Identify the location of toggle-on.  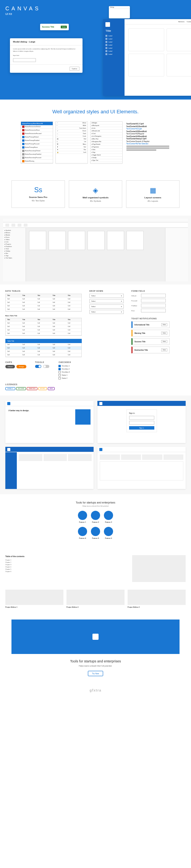
(38, 366).